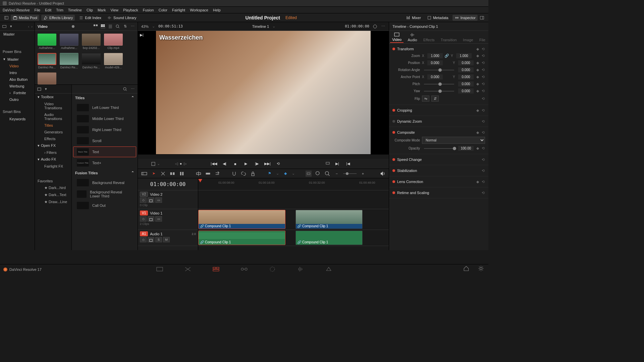 The image size is (644, 362). Describe the element at coordinates (439, 182) in the screenshot. I see `lens-section: Lens Correction◆⟲` at that location.